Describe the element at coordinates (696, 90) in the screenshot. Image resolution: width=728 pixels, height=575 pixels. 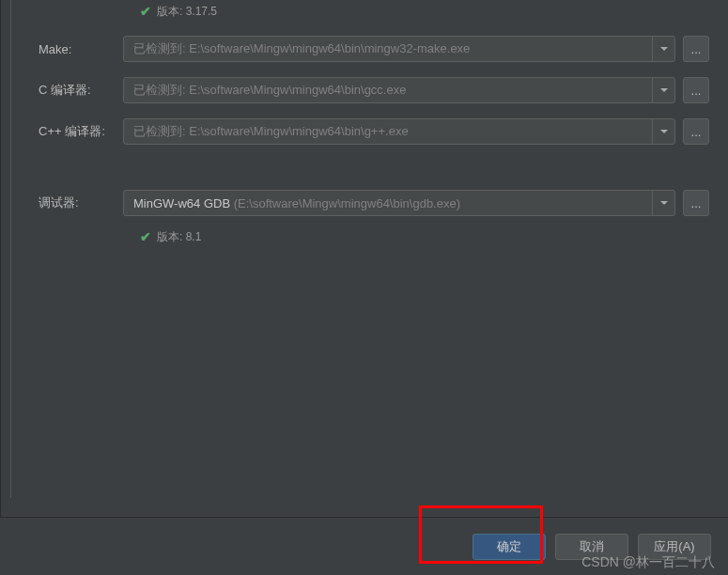
I see `c-compiler-browse-button: ...` at that location.